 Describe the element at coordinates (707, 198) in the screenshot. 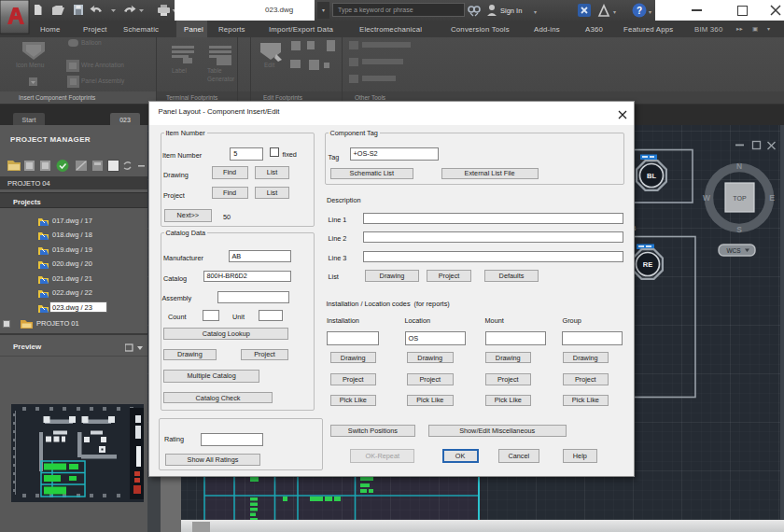

I see `svg-text: W` at that location.